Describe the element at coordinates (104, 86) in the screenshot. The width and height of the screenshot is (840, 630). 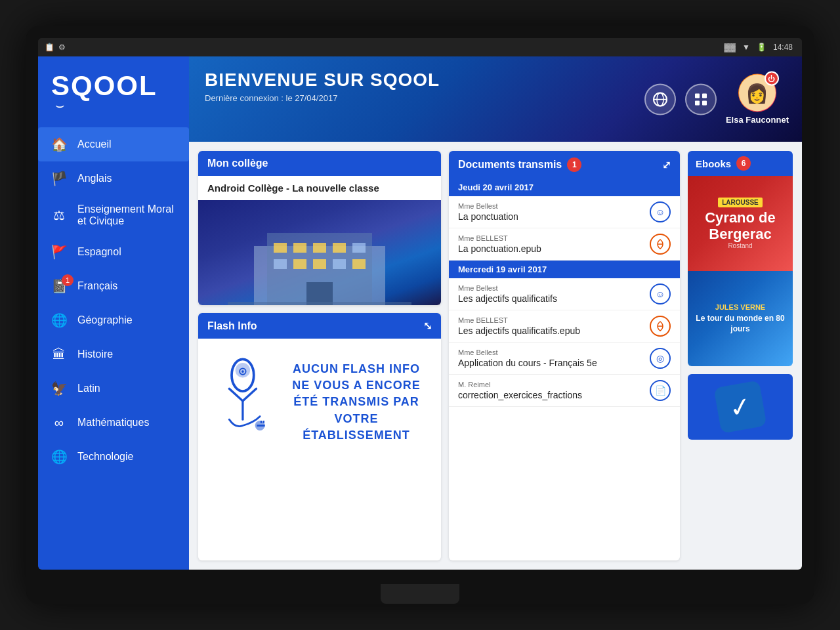
I see `logo-text: SQOOL` at that location.